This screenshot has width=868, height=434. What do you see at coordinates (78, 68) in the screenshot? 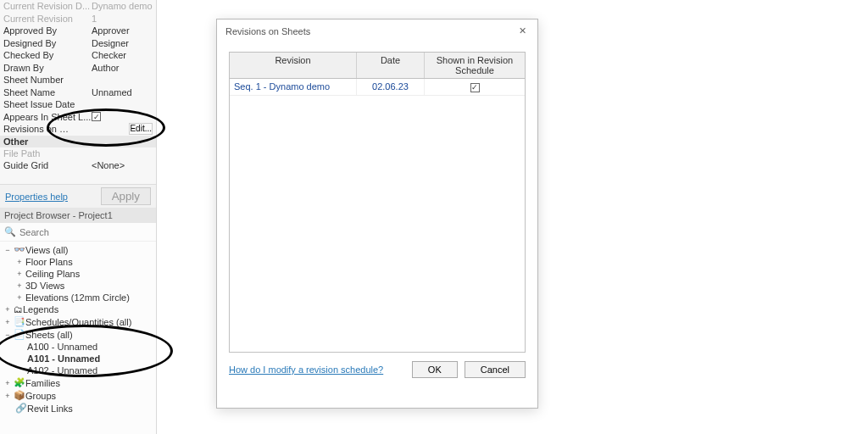
I see `property-row: Drawn ByAuthor` at bounding box center [78, 68].